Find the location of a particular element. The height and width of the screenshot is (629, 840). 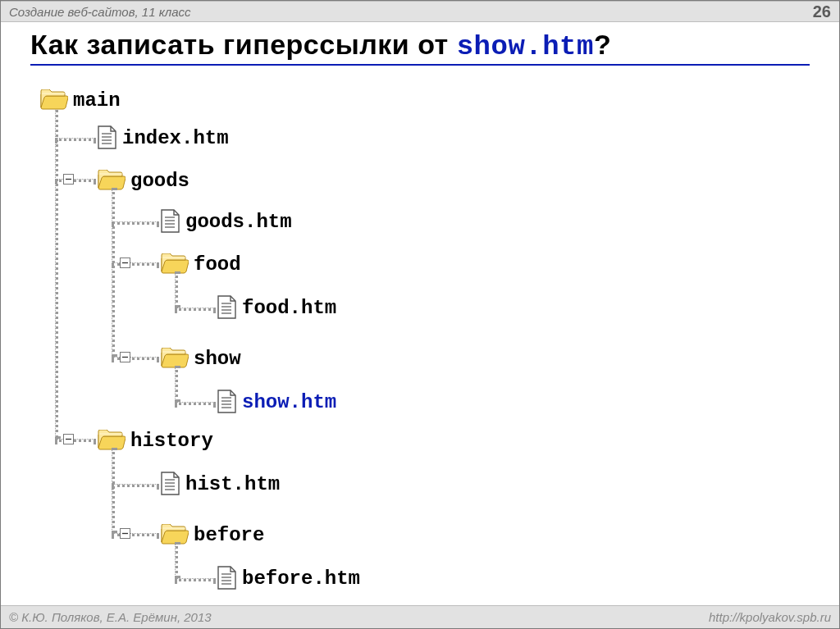

folder-label-show: show is located at coordinates (217, 359).